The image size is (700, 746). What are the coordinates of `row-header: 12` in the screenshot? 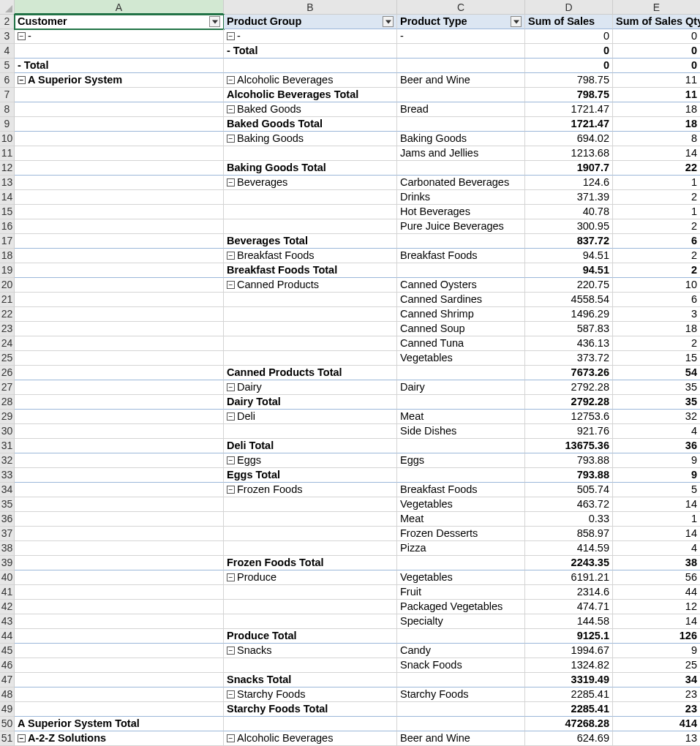 It's located at (7, 168).